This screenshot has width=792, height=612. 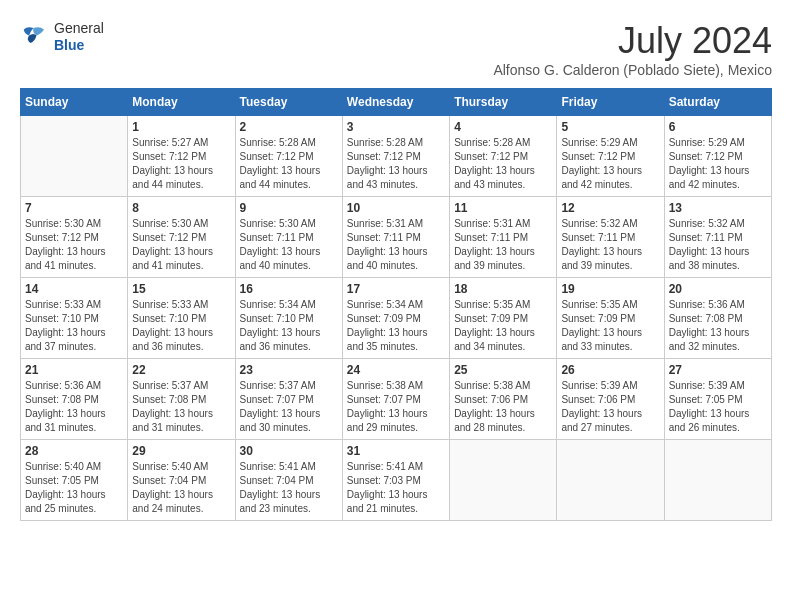 What do you see at coordinates (289, 370) in the screenshot?
I see `day-number: 23` at bounding box center [289, 370].